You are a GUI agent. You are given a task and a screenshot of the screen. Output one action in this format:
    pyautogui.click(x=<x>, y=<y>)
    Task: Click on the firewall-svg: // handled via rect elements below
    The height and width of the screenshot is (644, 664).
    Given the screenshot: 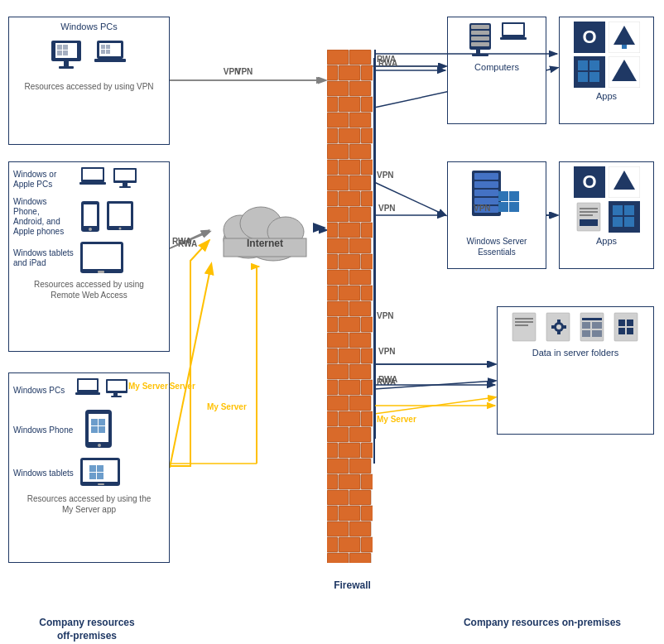 What is the action you would take?
    pyautogui.click(x=349, y=306)
    